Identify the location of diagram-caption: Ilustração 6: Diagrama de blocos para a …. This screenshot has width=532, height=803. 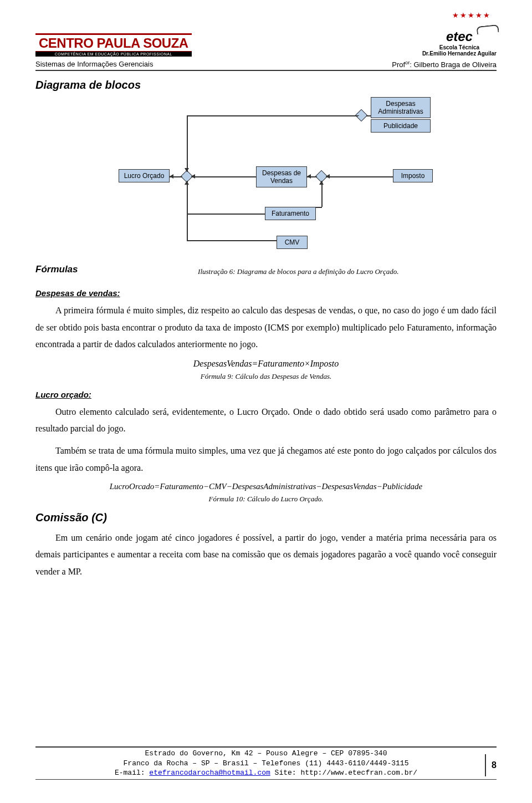
(298, 272).